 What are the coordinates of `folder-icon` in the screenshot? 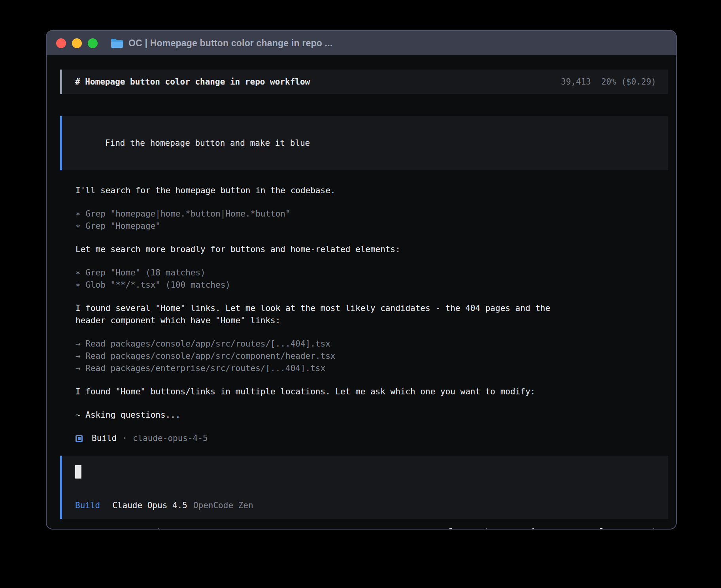 It's located at (117, 43).